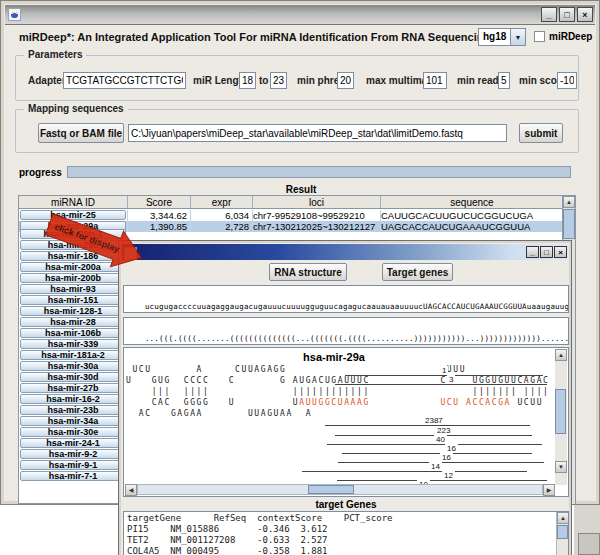 The width and height of the screenshot is (600, 555). Describe the element at coordinates (317, 216) in the screenshot. I see `cell-loci: chr7-99529108~99529210` at that location.